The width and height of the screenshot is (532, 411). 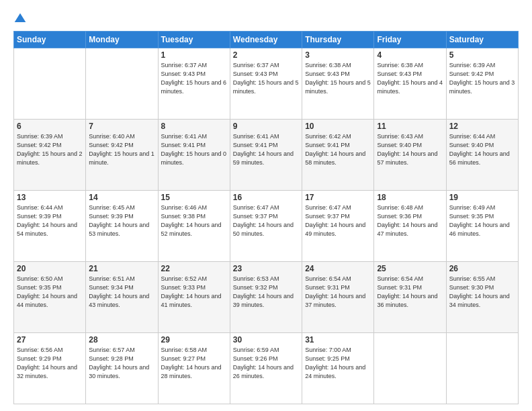 I want to click on calendar-cell: 17Sunrise: 6:47 AM Sunset: 9:37 PM Dayli…, so click(x=339, y=226).